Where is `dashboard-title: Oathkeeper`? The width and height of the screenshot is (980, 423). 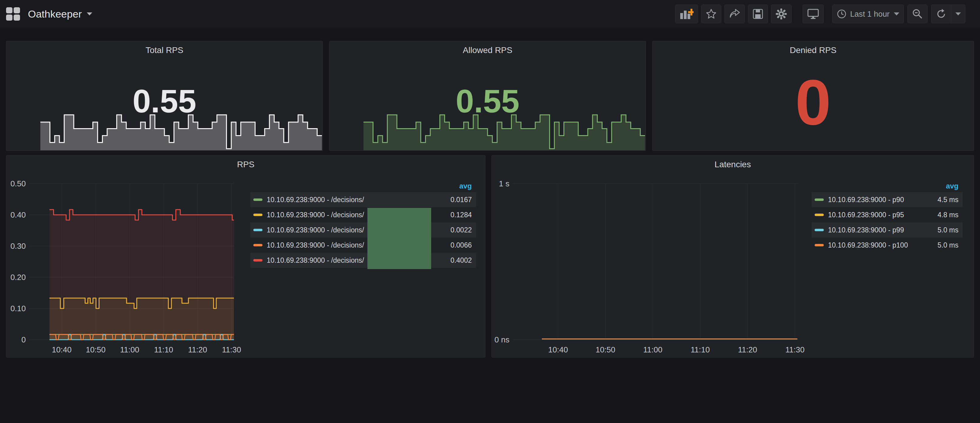 dashboard-title: Oathkeeper is located at coordinates (55, 14).